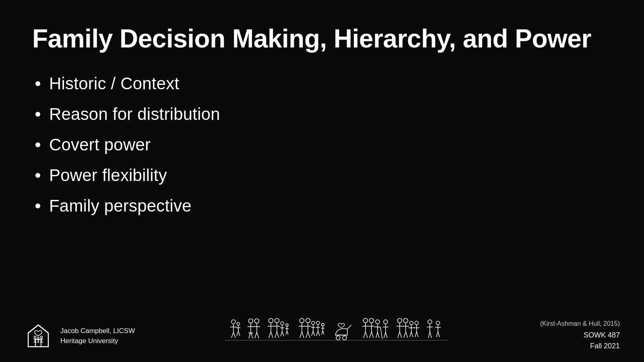 The image size is (644, 362). I want to click on author-org: Heritage University, so click(97, 341).